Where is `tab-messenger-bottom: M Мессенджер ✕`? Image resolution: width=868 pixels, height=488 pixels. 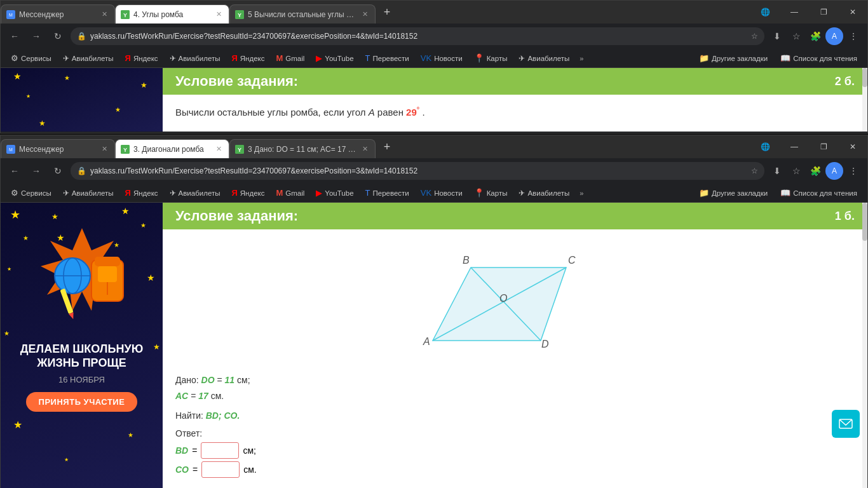
tab-messenger-bottom: M Мессенджер ✕ is located at coordinates (58, 149).